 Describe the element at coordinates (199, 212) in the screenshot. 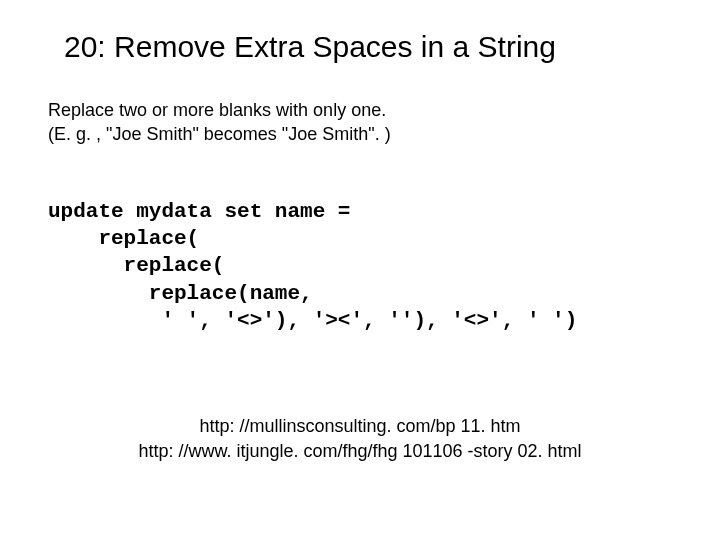

I see `code-line-1: update mydata set name =` at that location.